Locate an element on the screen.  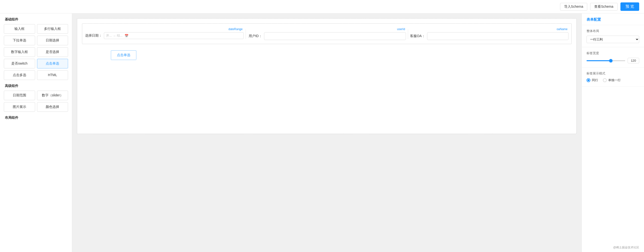
oaname-field-name: oaName is located at coordinates (562, 29).